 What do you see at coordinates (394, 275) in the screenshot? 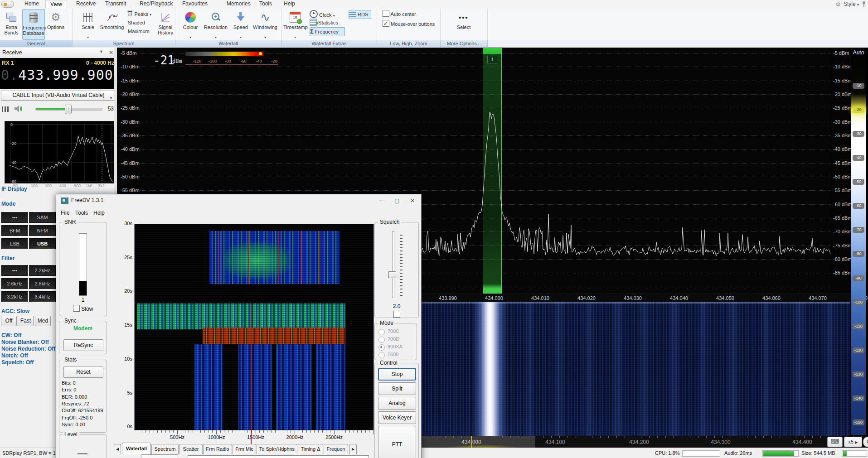
I see `squelch-slider-thumb` at bounding box center [394, 275].